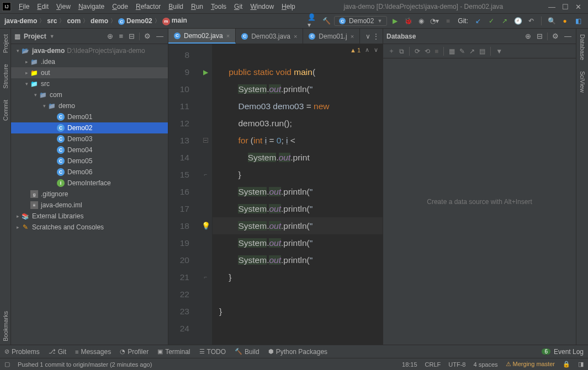  Describe the element at coordinates (518, 21) in the screenshot. I see `git-history-button: 🕘` at that location.